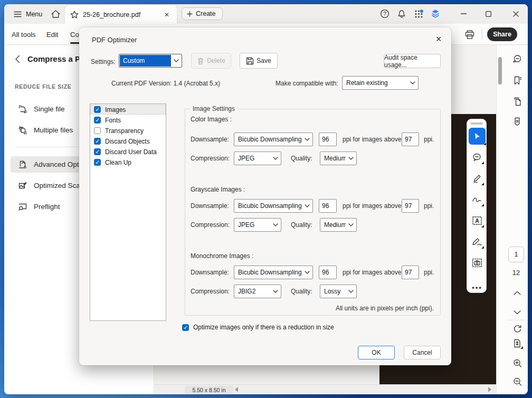 This screenshot has width=532, height=398. I want to click on star-icon, so click(74, 15).